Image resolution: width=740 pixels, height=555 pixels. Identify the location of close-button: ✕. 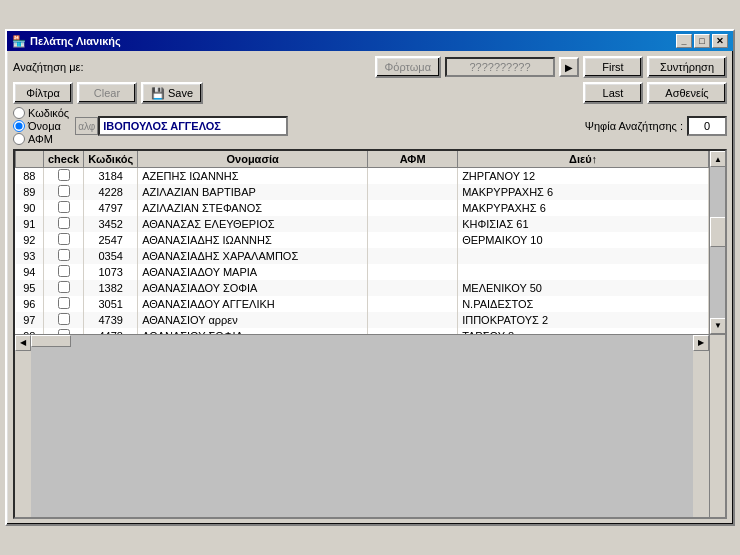
(720, 41).